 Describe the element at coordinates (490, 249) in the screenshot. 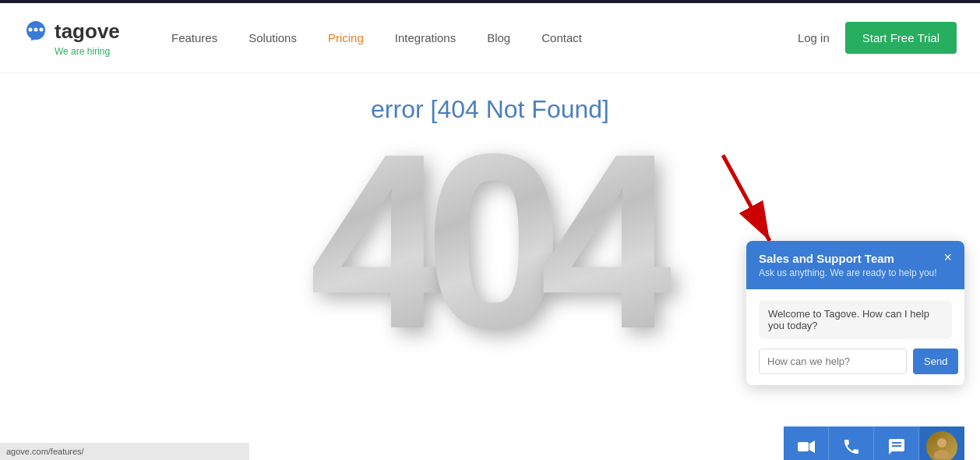

I see `digit-0: 0` at that location.